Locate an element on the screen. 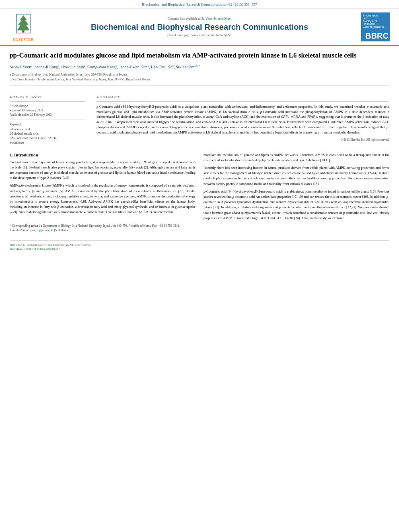 The height and width of the screenshot is (532, 399). divider is located at coordinates (200, 86).